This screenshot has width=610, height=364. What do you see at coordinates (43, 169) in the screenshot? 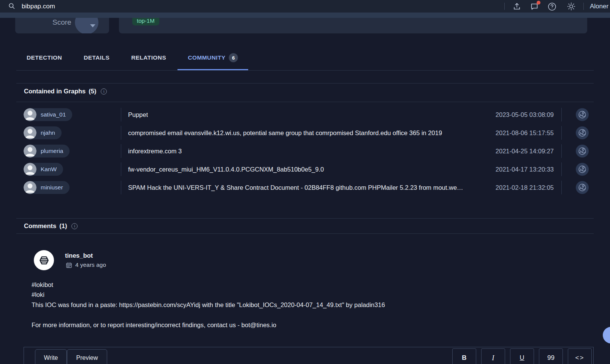
I see `graph-author-pill: KanW` at bounding box center [43, 169].